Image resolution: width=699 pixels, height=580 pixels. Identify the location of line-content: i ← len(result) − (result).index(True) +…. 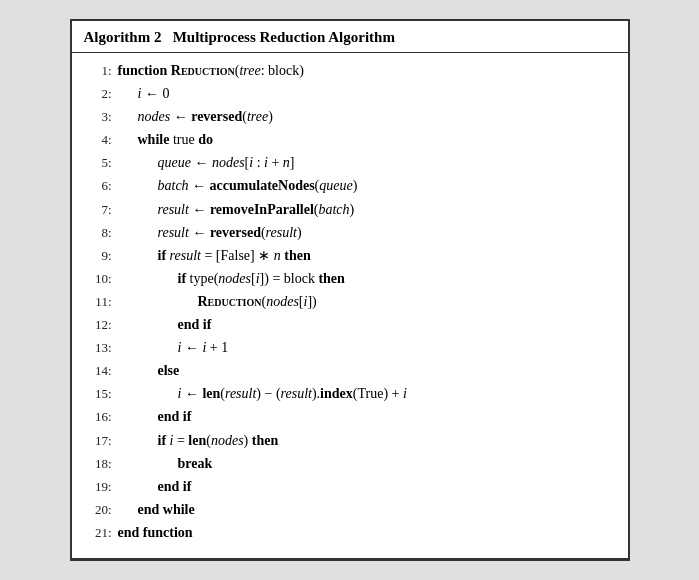
(397, 394).